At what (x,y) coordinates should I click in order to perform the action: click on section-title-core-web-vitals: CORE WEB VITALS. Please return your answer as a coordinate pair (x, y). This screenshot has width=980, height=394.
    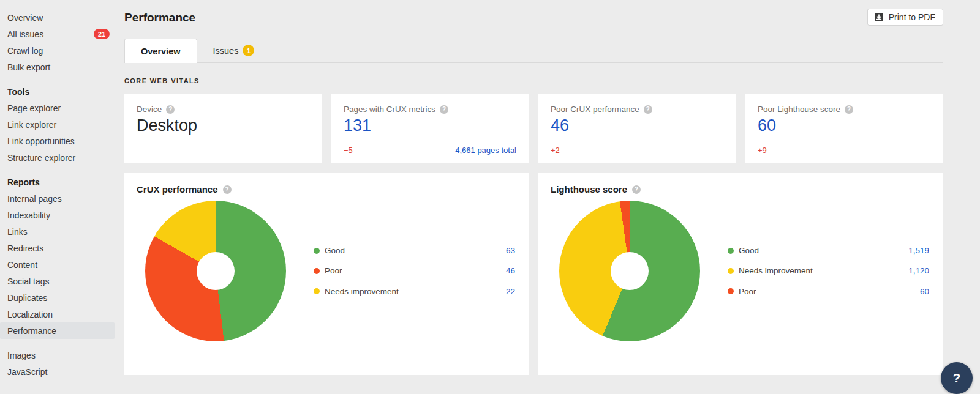
    Looking at the image, I should click on (534, 81).